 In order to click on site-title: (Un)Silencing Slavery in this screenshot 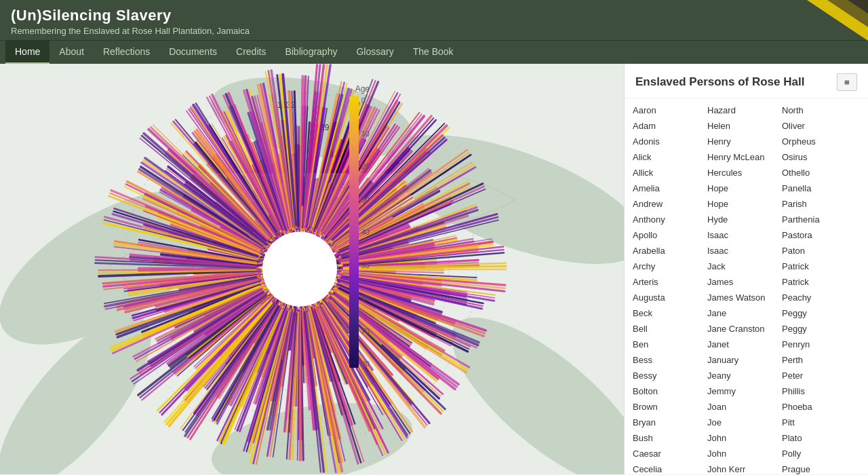, I will do `click(434, 16)`.